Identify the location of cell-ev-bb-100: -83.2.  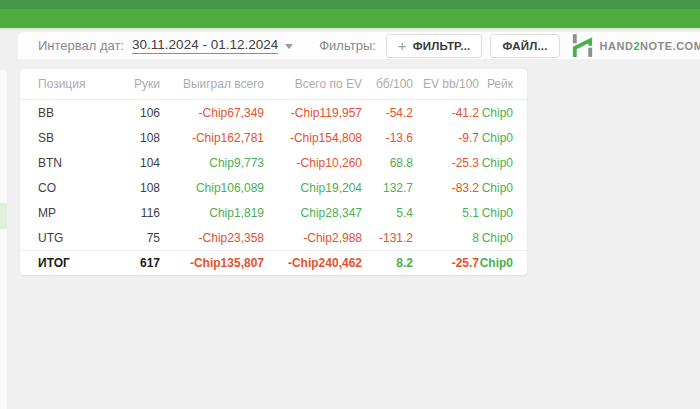
(446, 188).